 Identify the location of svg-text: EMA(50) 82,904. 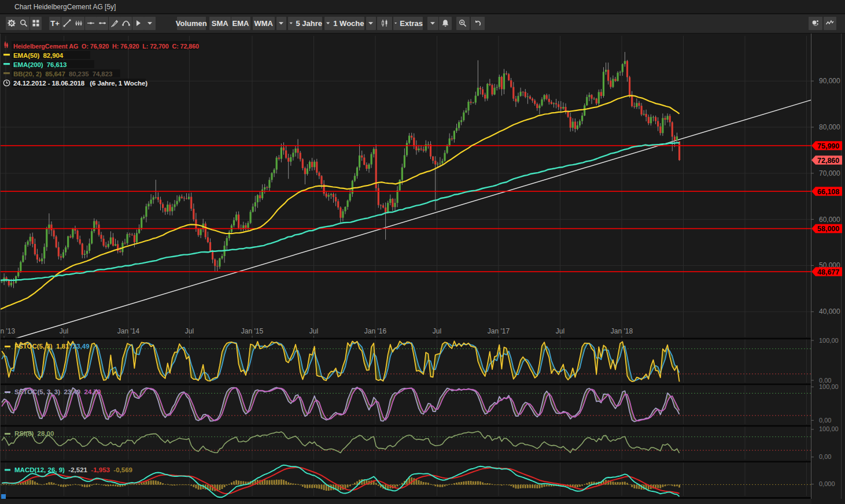
(38, 55).